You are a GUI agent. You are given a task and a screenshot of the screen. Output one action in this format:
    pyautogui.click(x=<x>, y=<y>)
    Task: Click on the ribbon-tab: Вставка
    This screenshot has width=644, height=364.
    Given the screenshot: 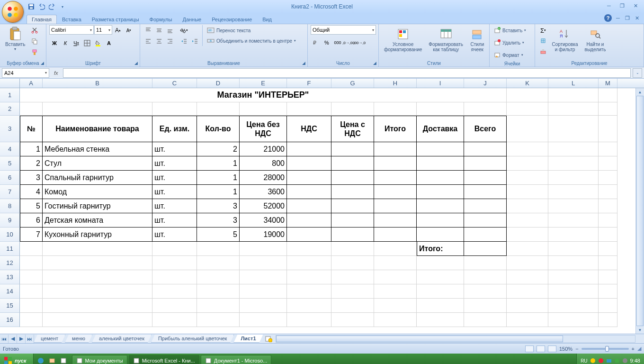 What is the action you would take?
    pyautogui.click(x=72, y=19)
    